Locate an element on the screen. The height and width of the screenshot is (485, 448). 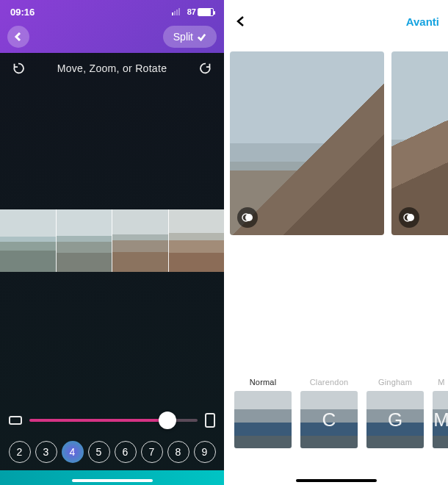
count-button-2: 2 is located at coordinates (20, 452).